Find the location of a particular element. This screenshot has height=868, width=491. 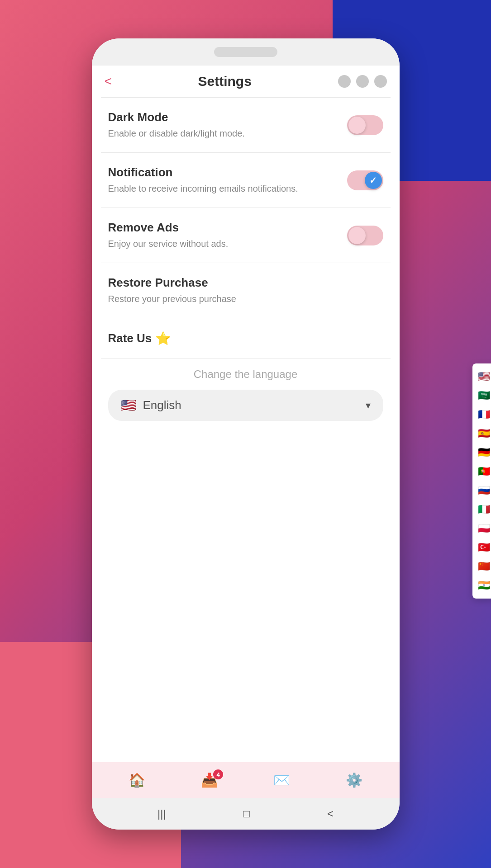

dark-mode-thumb is located at coordinates (357, 125).